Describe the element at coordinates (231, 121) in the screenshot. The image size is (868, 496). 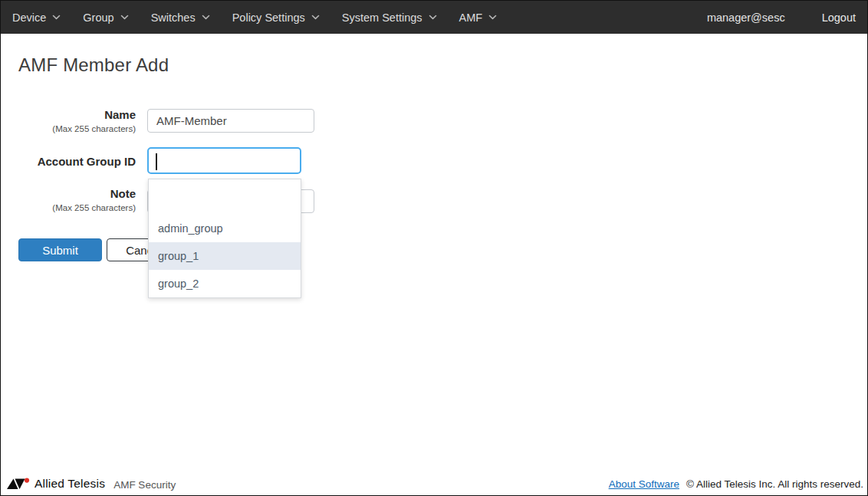
I see `name-input` at that location.